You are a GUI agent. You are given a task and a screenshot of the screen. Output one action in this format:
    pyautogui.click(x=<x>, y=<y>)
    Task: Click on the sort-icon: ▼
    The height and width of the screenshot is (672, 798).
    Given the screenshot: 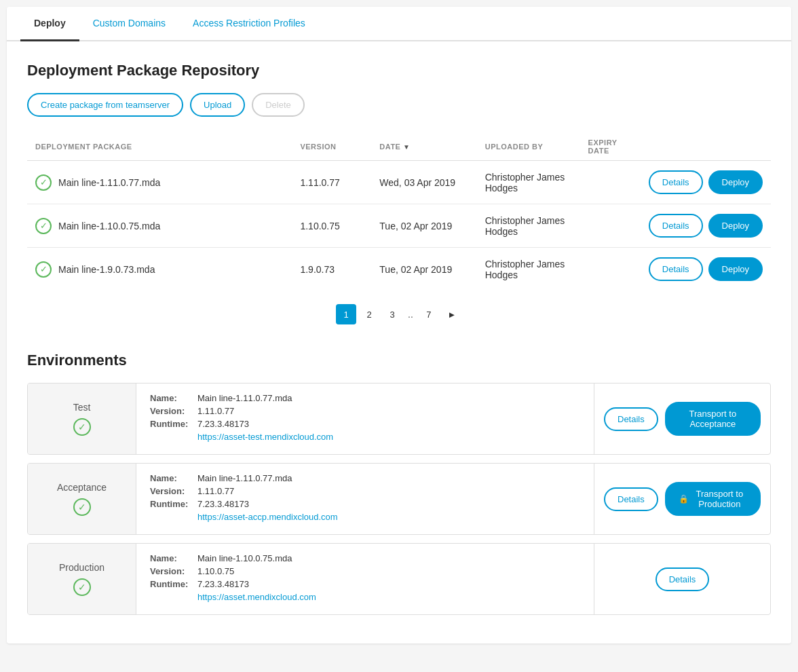 What is the action you would take?
    pyautogui.click(x=406, y=147)
    